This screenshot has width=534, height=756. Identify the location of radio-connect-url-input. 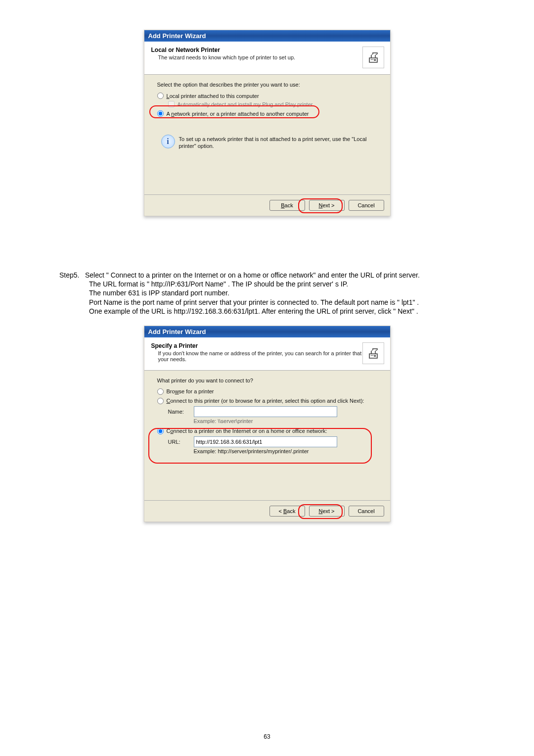
(160, 431).